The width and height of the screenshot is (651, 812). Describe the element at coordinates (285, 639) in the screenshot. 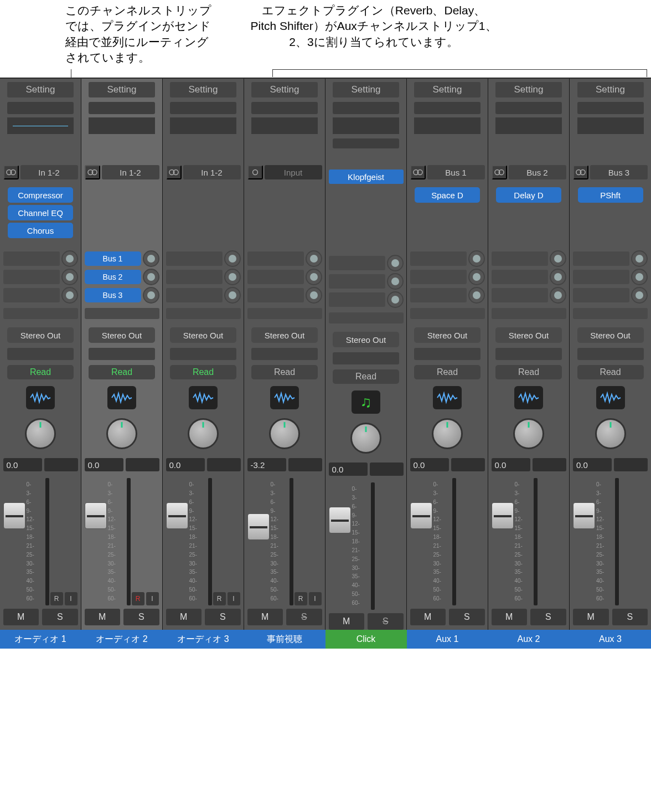

I see `channel-name: 事前視聴` at that location.